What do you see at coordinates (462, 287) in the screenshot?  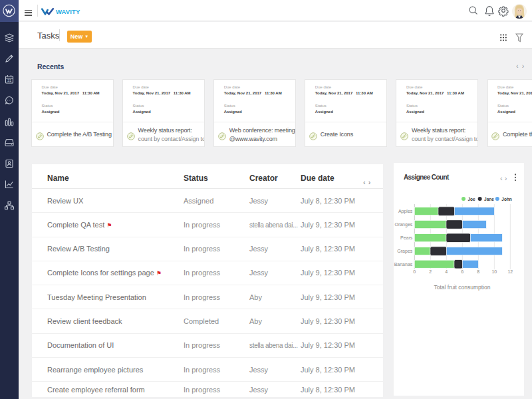 I see `svg-text: Total fruit consumption` at bounding box center [462, 287].